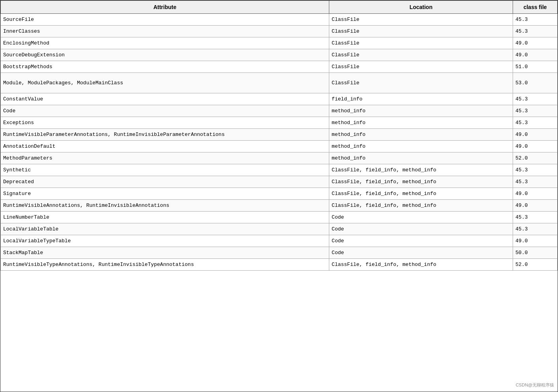 This screenshot has height=392, width=558. Describe the element at coordinates (165, 135) in the screenshot. I see `attribute-cell: RuntimeVisibleParameterAnnotations, Runt…` at that location.